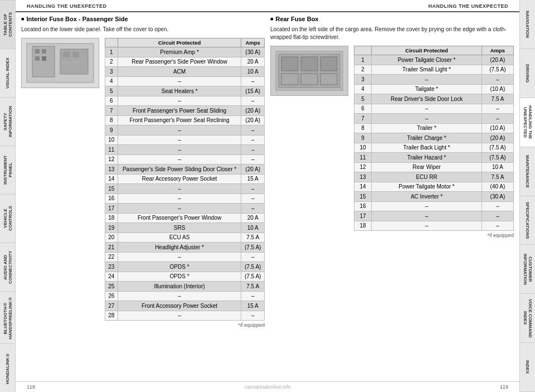 This screenshot has height=392, width=535. I want to click on tab-maintenance: MAINTENANCE, so click(527, 172).